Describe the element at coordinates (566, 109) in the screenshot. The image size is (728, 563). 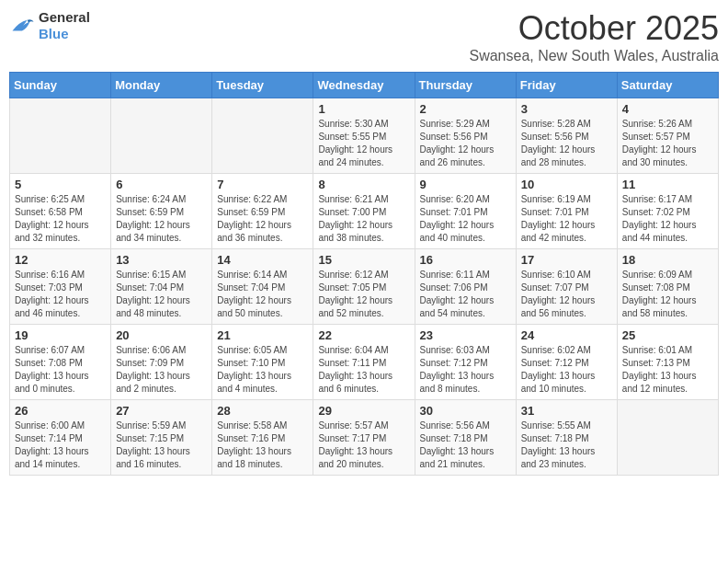
I see `day-number: 3` at that location.